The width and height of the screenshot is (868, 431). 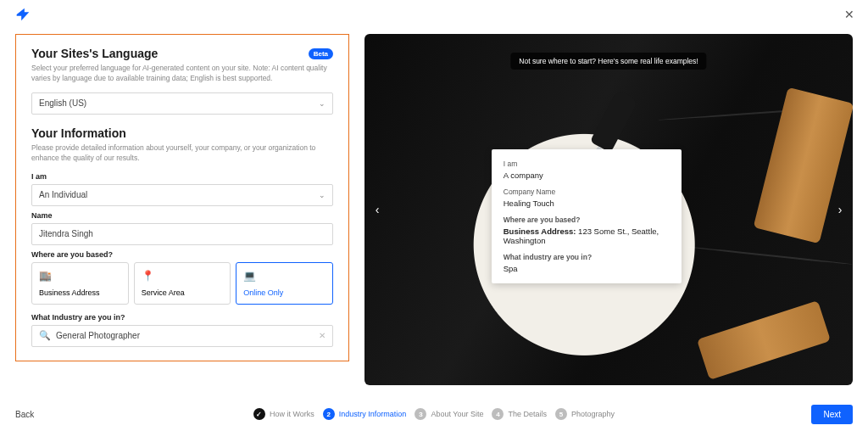 What do you see at coordinates (840, 210) in the screenshot?
I see `carousel-next-icon: ›` at bounding box center [840, 210].